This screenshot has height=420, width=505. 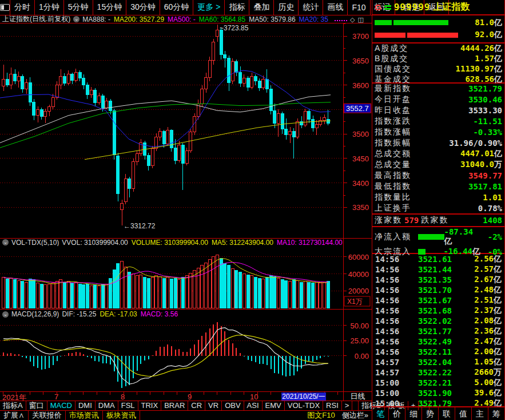 I want to click on menu-icon, so click(x=388, y=7).